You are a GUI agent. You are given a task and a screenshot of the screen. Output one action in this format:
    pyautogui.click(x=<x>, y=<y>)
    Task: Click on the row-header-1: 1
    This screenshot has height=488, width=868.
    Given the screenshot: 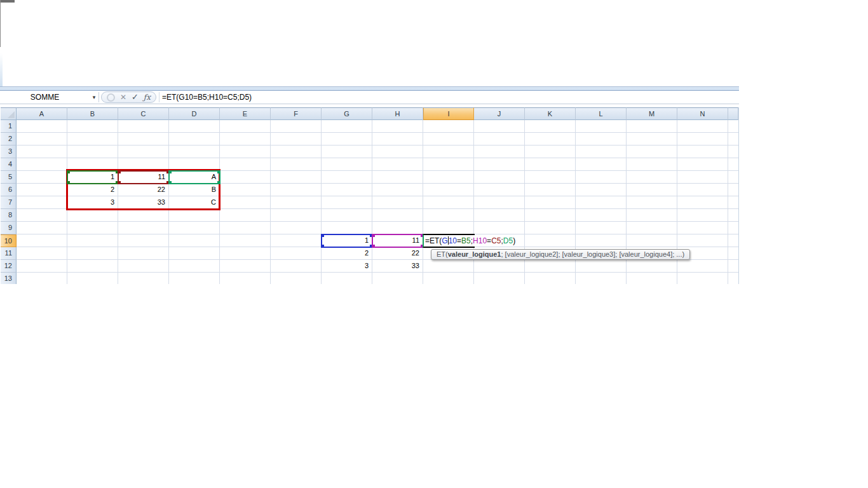 What is the action you would take?
    pyautogui.click(x=9, y=126)
    